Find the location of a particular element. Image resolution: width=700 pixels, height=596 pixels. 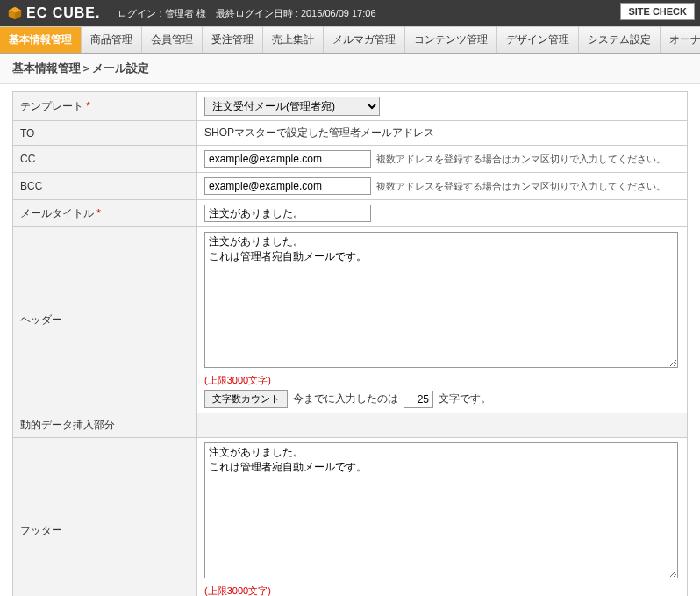

top-bar: EC CUBE. ログイン : 管理者 様 最終ログイン日時 : 2015/06… is located at coordinates (350, 13).